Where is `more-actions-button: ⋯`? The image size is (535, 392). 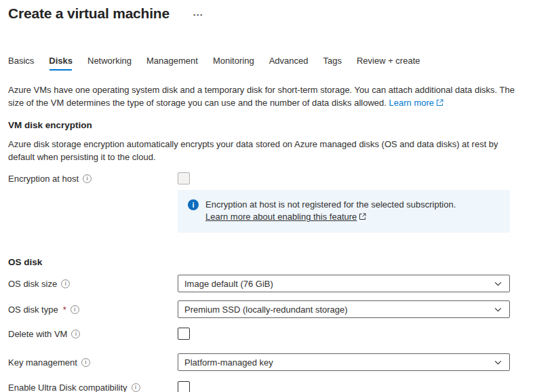 more-actions-button: ⋯ is located at coordinates (198, 14).